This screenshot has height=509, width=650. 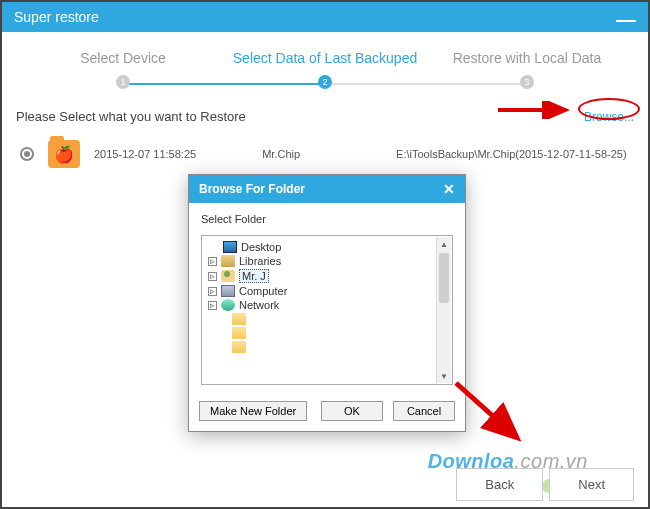 What do you see at coordinates (444, 310) in the screenshot?
I see `scrollbar: ▲ ▼` at bounding box center [444, 310].